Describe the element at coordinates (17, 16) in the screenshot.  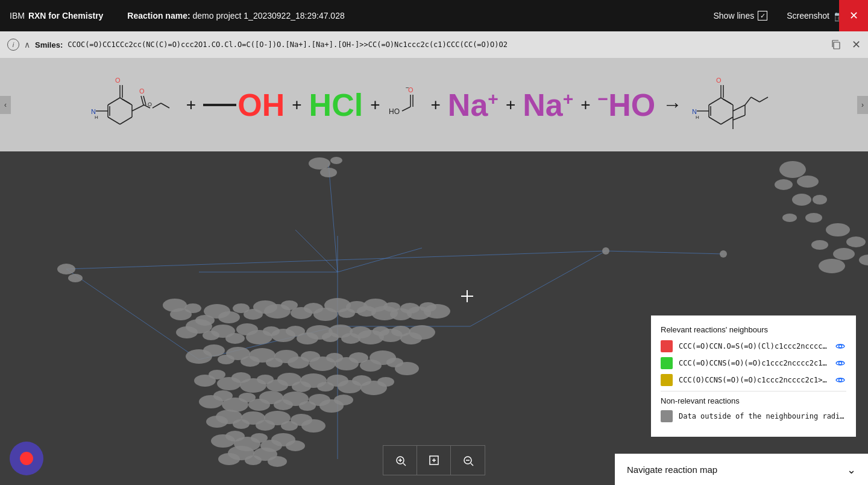
I see `brand-ibm: IBM` at that location.